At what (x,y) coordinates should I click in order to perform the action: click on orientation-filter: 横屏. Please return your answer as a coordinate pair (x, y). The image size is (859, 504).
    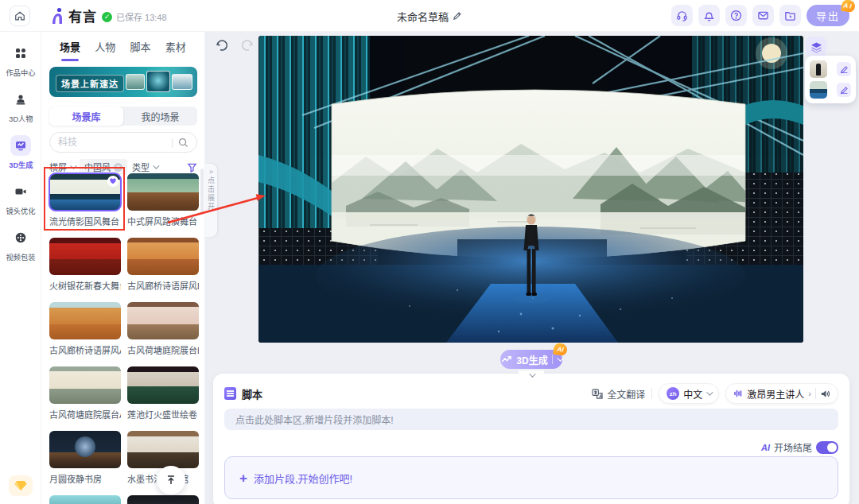
    Looking at the image, I should click on (62, 167).